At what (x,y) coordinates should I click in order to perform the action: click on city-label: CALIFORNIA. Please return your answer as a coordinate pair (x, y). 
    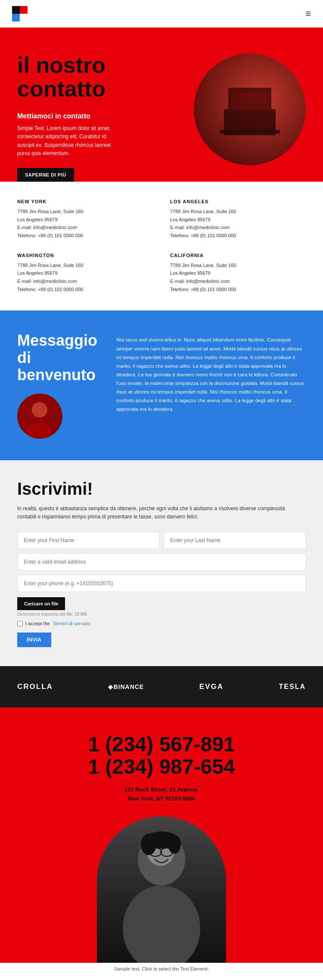
    Looking at the image, I should click on (238, 255).